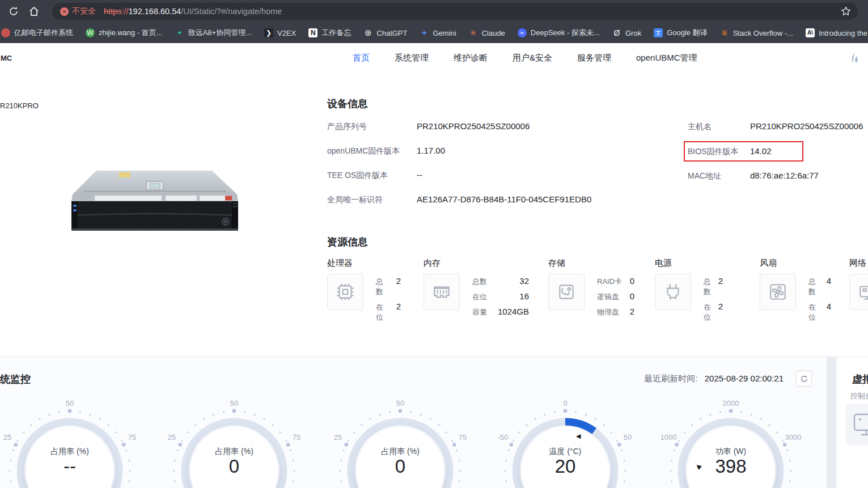  What do you see at coordinates (154, 200) in the screenshot?
I see `server-image` at bounding box center [154, 200].